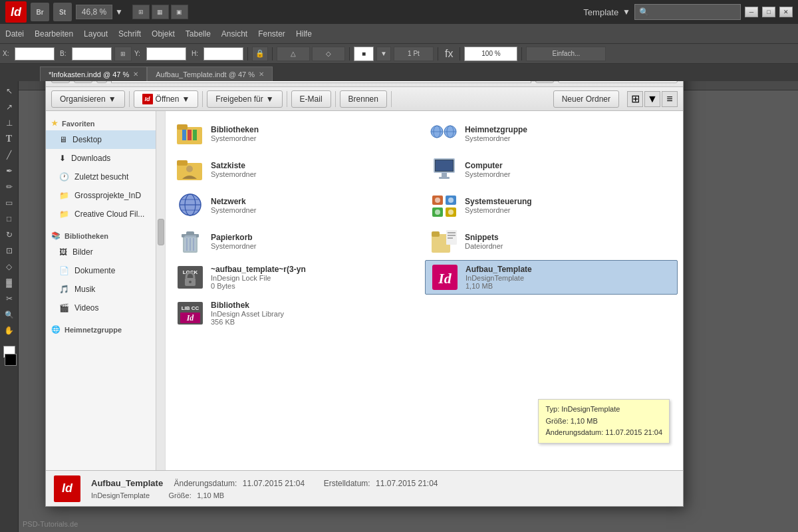  I want to click on template-dropdown: ▼, so click(626, 12).